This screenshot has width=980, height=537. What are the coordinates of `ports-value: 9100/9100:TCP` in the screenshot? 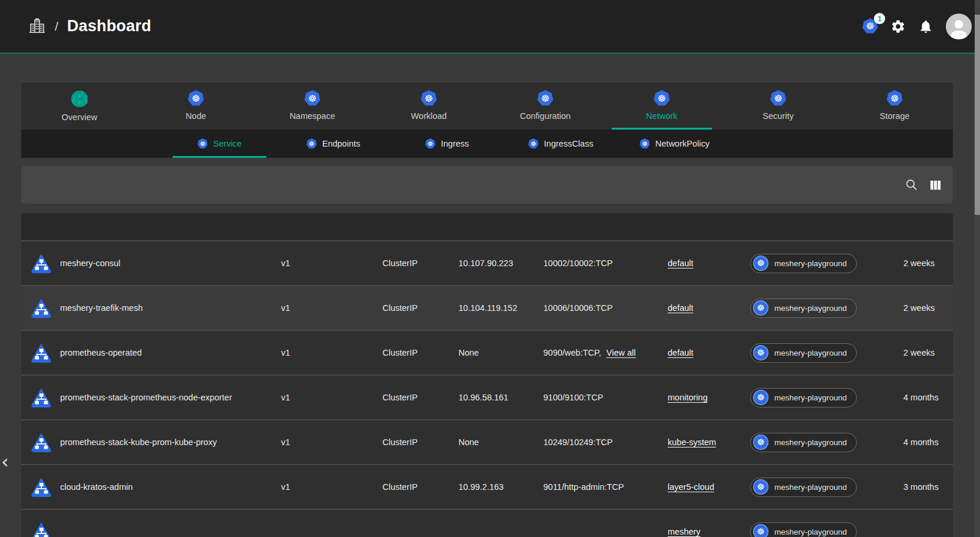 It's located at (573, 397).